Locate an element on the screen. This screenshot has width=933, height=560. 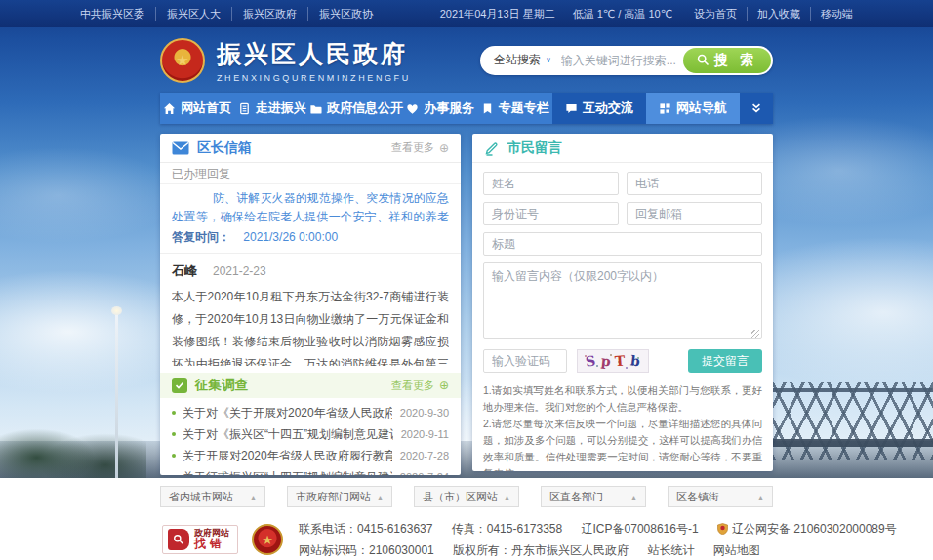
select-province-sites: 省内城市网站▲ is located at coordinates (213, 497).